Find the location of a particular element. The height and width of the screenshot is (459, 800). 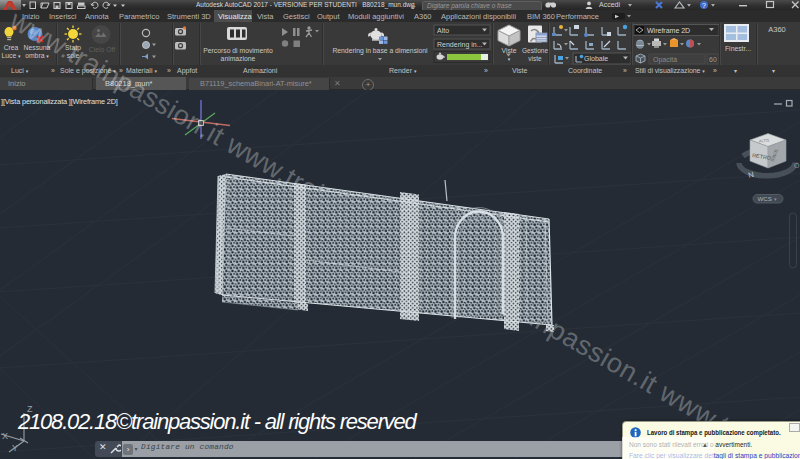

svg-text: Y is located at coordinates (15, 448).